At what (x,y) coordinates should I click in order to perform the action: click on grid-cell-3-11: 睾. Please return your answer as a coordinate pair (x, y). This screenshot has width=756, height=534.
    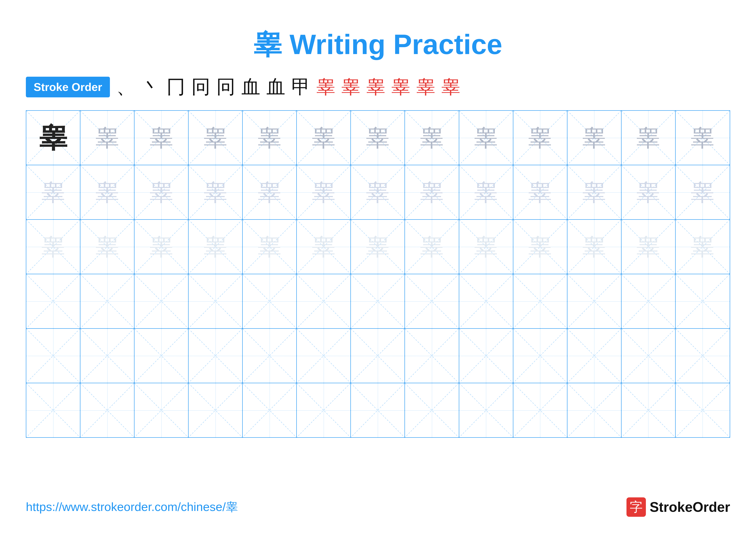
    Looking at the image, I should click on (595, 247).